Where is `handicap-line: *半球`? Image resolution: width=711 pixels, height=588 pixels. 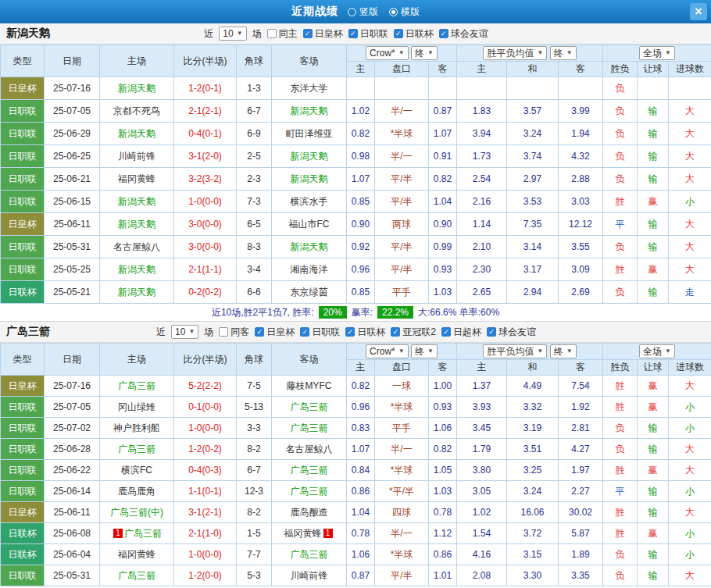
handicap-line: *半球 is located at coordinates (402, 470).